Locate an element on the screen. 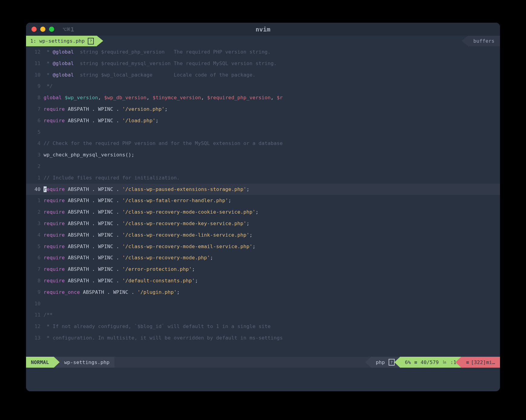  file-segment: wp-settings.php is located at coordinates (84, 362).